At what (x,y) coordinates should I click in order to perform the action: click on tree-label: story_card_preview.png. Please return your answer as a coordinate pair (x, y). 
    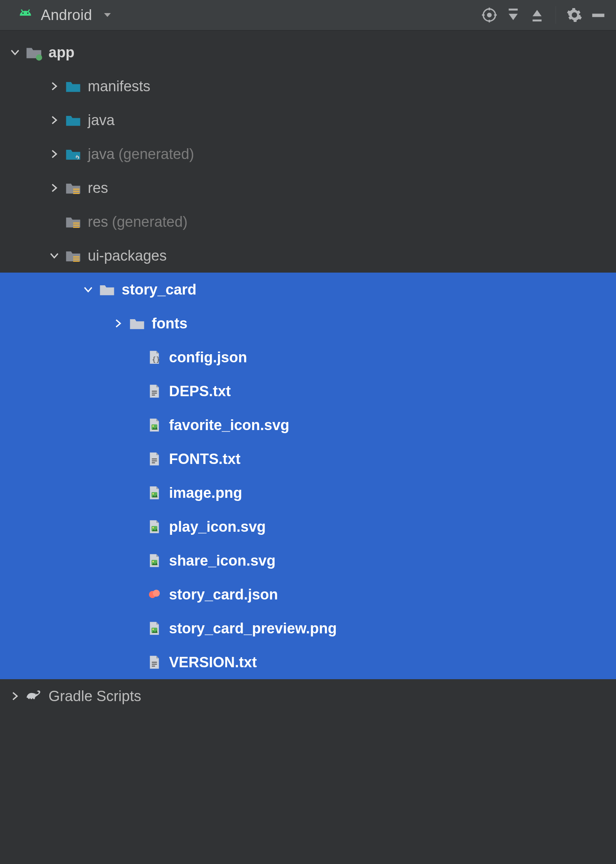
    Looking at the image, I should click on (253, 628).